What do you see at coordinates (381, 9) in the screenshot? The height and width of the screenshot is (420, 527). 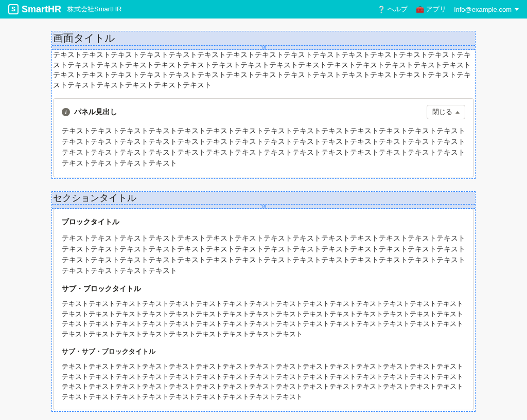 I see `help-icon: ❔` at bounding box center [381, 9].